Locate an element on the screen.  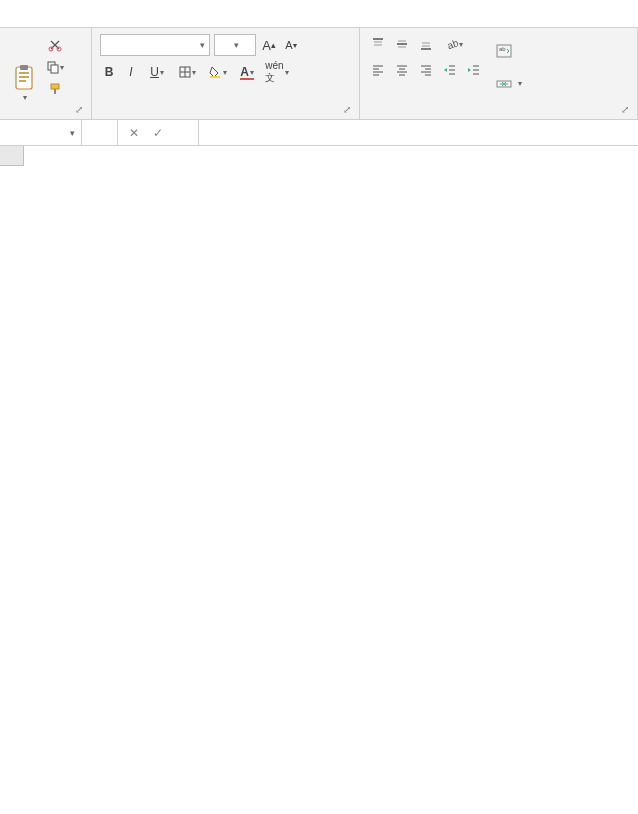
increase-indent-button is located at coordinates (474, 70).